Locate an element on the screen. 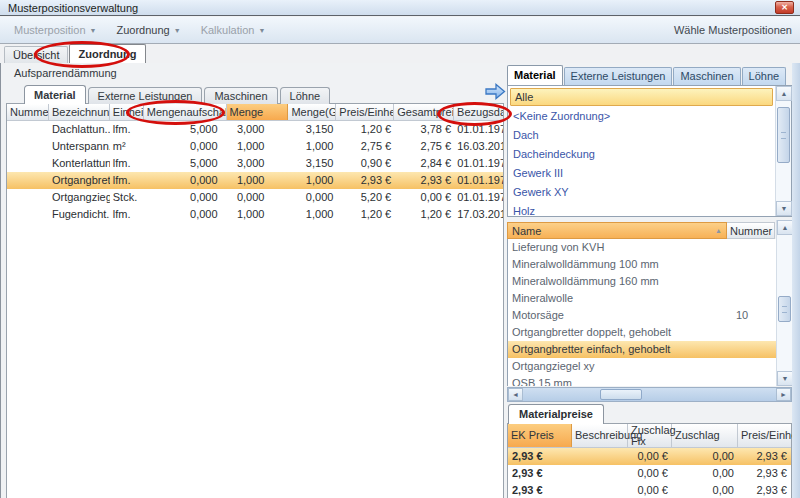  list-item: Ortgangziegel xy is located at coordinates (642, 366).